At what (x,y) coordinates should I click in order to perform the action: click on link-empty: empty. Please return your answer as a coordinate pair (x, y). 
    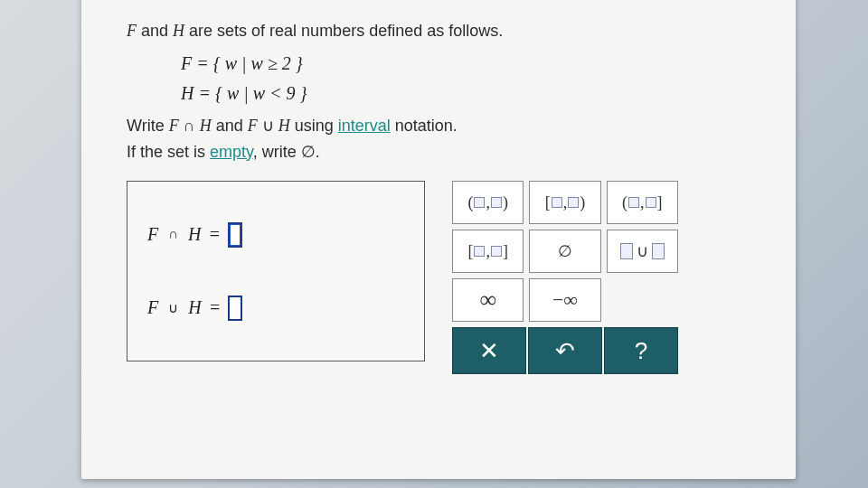
    Looking at the image, I should click on (231, 152).